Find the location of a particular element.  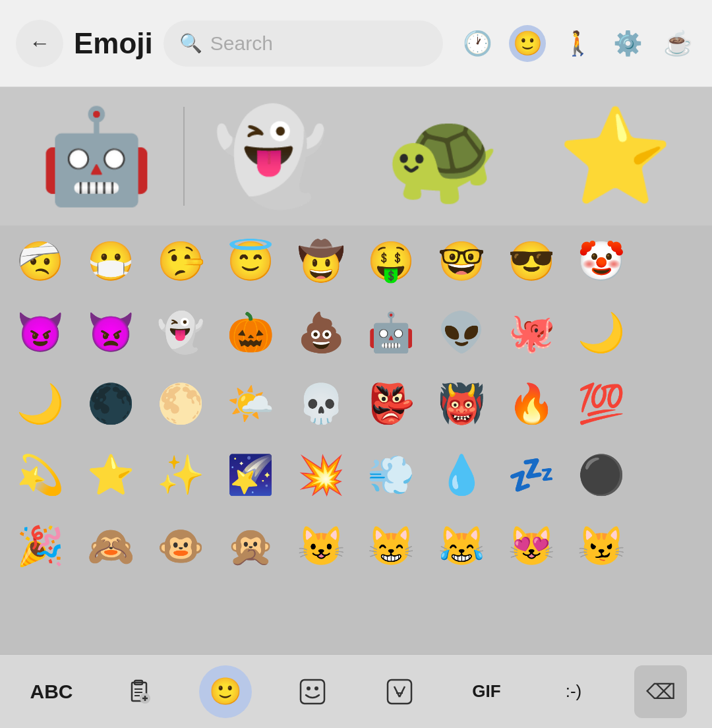

list-item: 🌕 is located at coordinates (181, 404).